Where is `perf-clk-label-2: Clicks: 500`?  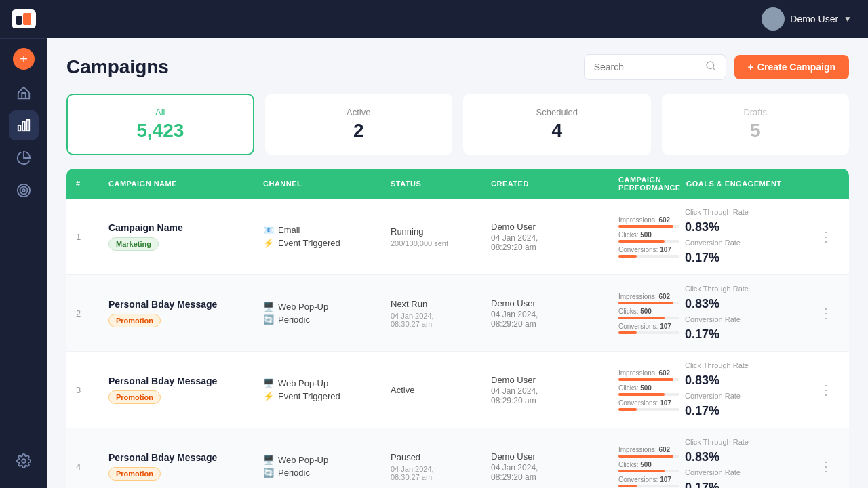 perf-clk-label-2: Clicks: 500 is located at coordinates (649, 312).